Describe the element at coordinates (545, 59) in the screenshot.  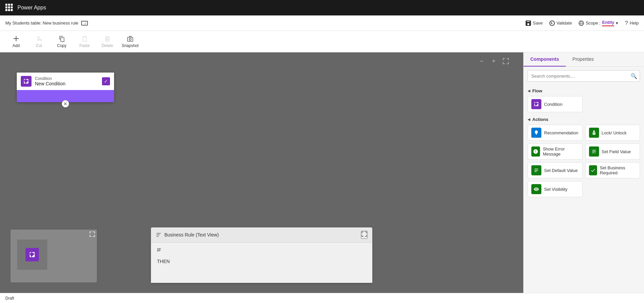
I see `tab-components: Components` at that location.